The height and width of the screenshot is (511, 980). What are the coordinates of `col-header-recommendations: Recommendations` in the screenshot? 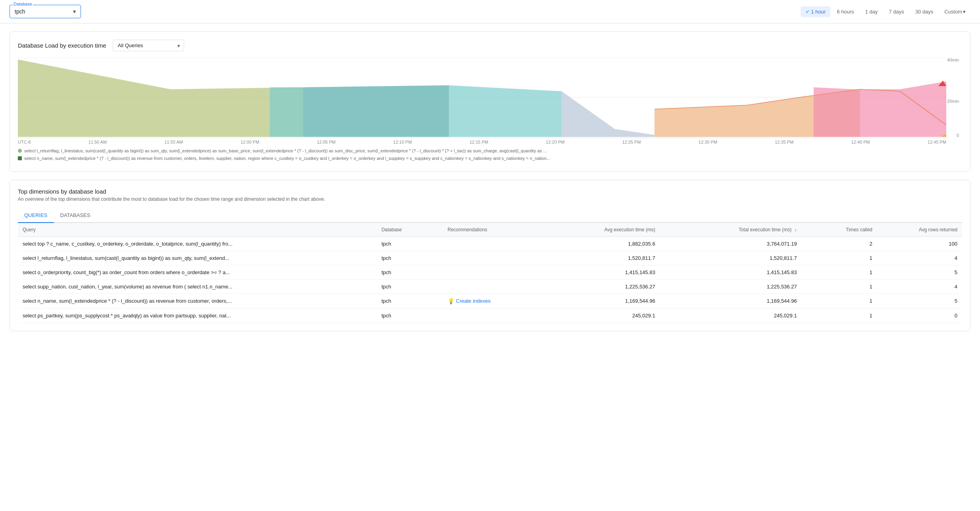 It's located at (490, 230).